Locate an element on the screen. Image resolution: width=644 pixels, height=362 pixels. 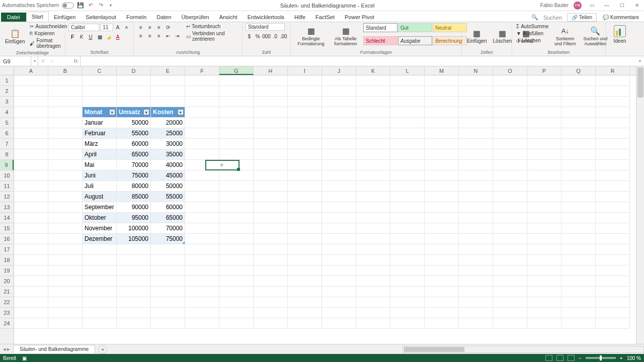
col-header-L: L is located at coordinates (408, 70).